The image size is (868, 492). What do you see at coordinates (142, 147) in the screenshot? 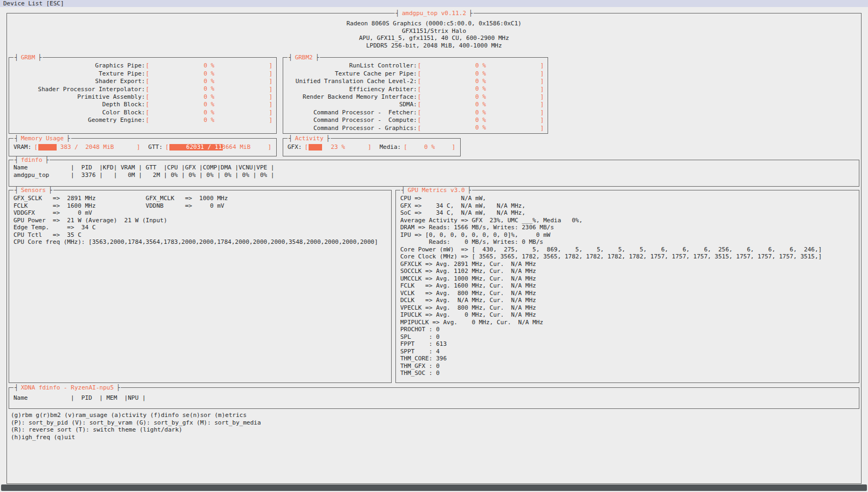
I see `memory-usage-row: VRAM: [ 383 / 2048 MiB 383 / 2048 MiB ] …` at bounding box center [142, 147].